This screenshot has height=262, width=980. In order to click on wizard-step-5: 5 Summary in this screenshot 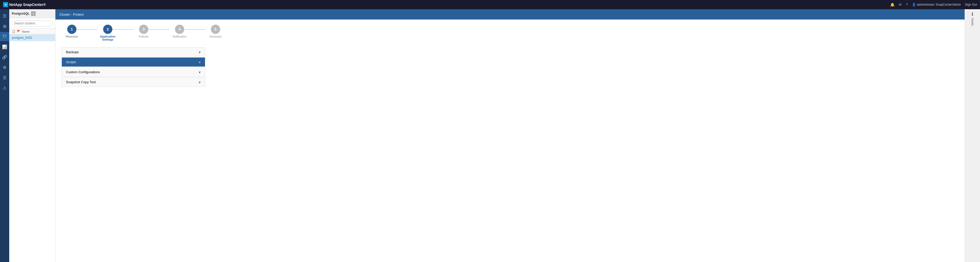, I will do `click(215, 31)`.